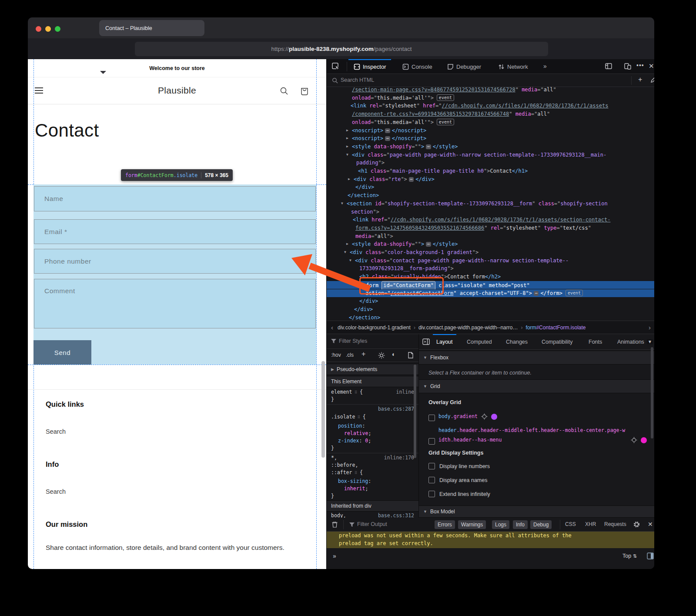 Image resolution: width=696 pixels, height=616 pixels. Describe the element at coordinates (372, 382) in the screenshot. I see `rules-section-header: This Element` at that location.